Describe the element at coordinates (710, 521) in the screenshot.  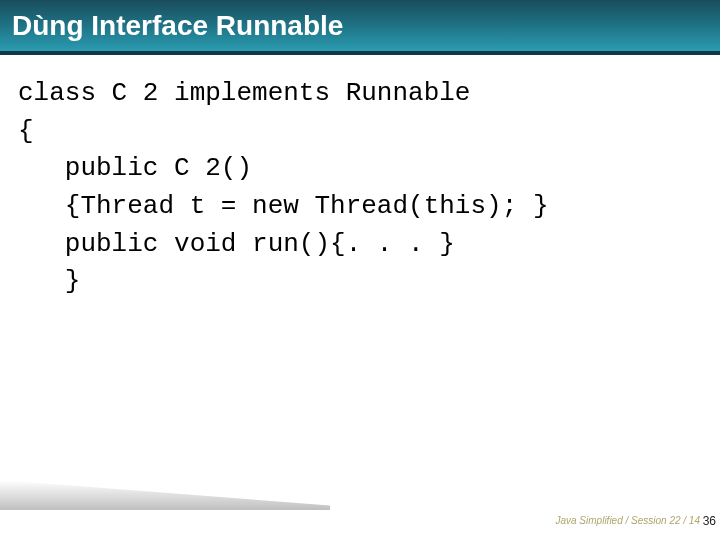
I see `page-number: 36` at that location.